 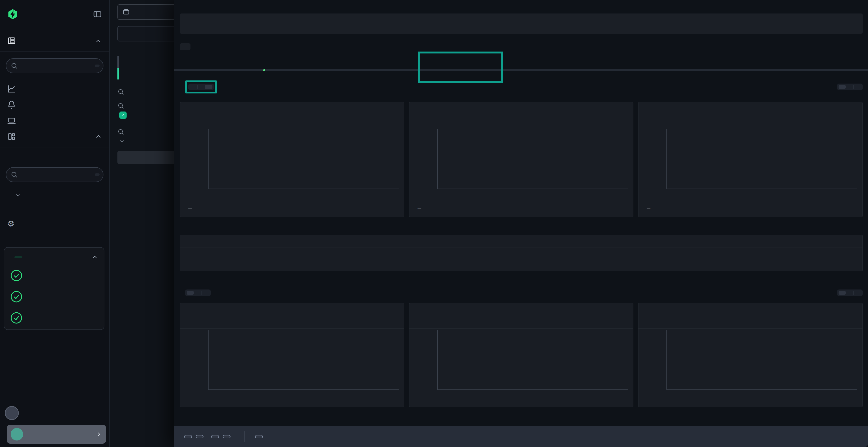 What do you see at coordinates (55, 66) in the screenshot?
I see `saved-searches-input` at bounding box center [55, 66].